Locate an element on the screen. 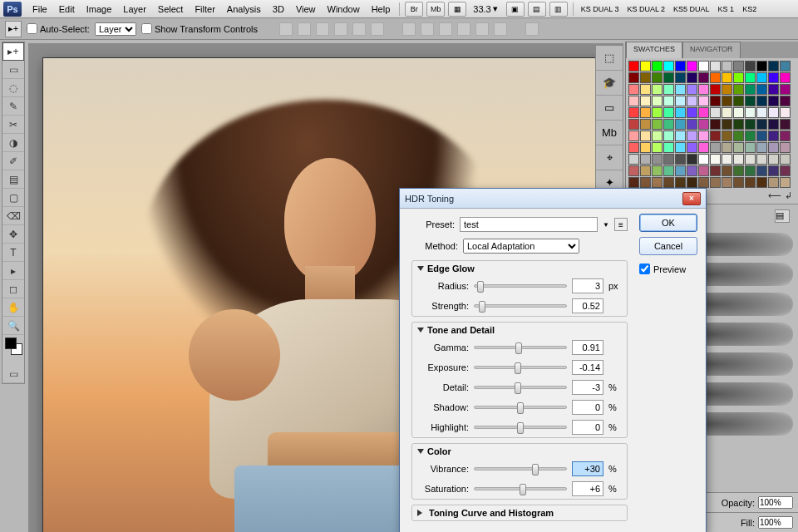 The height and width of the screenshot is (532, 798). workspace-ks2: KS2 is located at coordinates (750, 9).